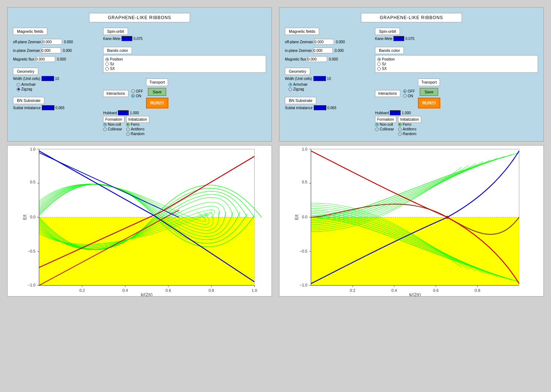 The width and height of the screenshot is (551, 392). Describe the element at coordinates (330, 87) in the screenshot. I see `right-edge-type-group: Armchair Zigzag` at that location.